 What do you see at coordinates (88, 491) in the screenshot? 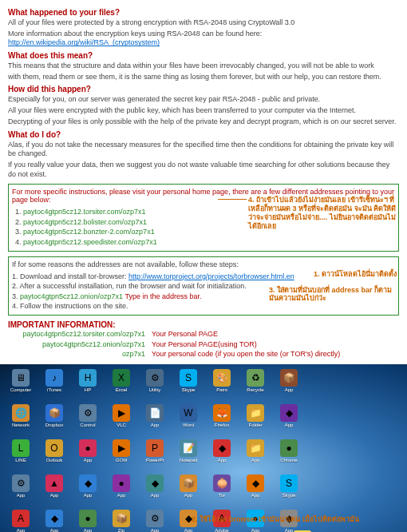
I see `desktop-icon-29: ◆App` at bounding box center [88, 491].